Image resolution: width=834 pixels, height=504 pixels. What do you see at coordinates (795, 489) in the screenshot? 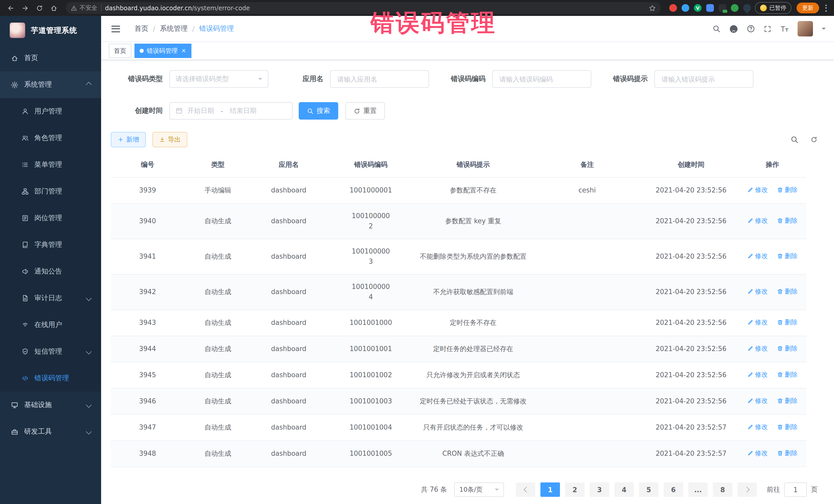
I see `goto-page-input` at bounding box center [795, 489].